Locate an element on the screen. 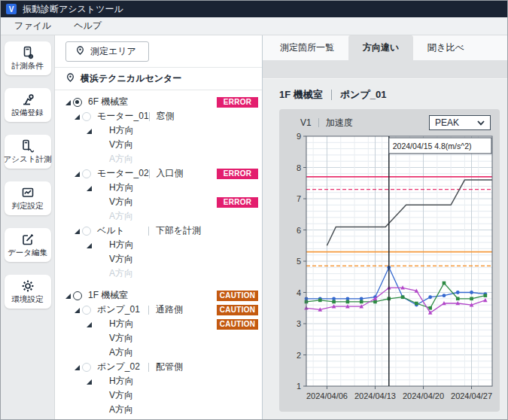 This screenshot has height=420, width=508. sidebar-item-measure-conditions: 計測条件 is located at coordinates (28, 59).